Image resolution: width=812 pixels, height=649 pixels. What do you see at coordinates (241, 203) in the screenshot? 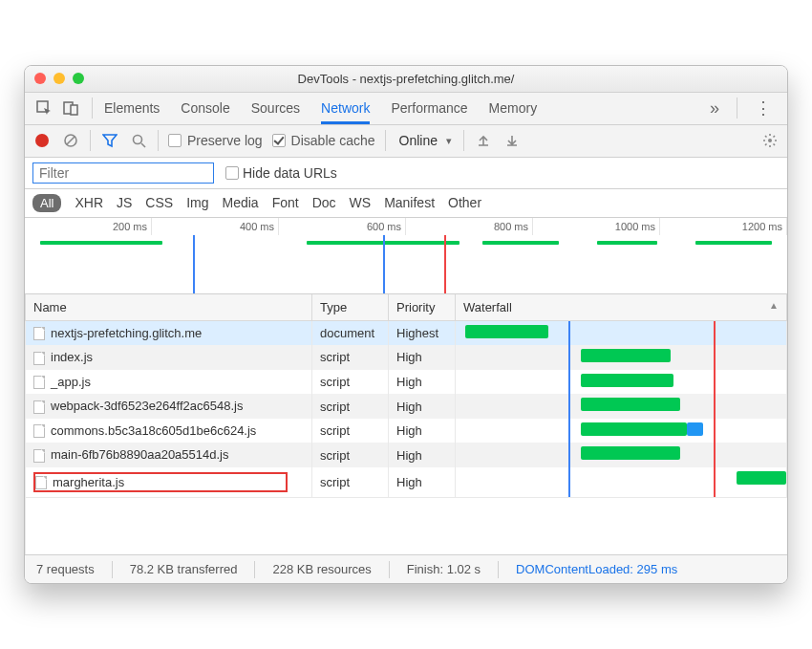
I see `type-filter-media: Media` at bounding box center [241, 203].